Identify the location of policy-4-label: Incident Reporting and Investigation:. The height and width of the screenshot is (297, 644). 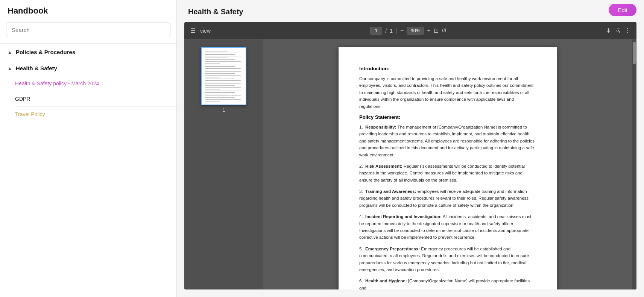
(403, 217).